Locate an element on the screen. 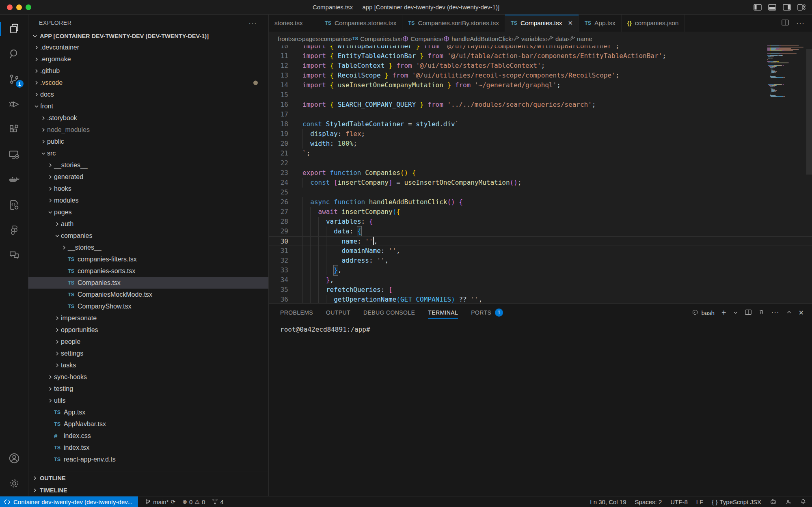 The width and height of the screenshot is (812, 507). toggle-primary-sidebar-icon is located at coordinates (758, 7).